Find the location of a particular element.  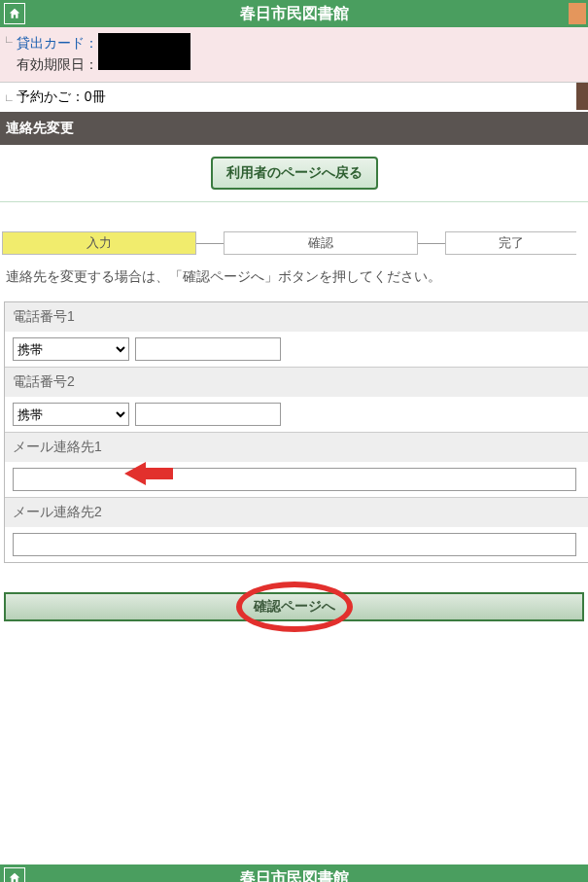

step-confirm: 確認 is located at coordinates (321, 243).